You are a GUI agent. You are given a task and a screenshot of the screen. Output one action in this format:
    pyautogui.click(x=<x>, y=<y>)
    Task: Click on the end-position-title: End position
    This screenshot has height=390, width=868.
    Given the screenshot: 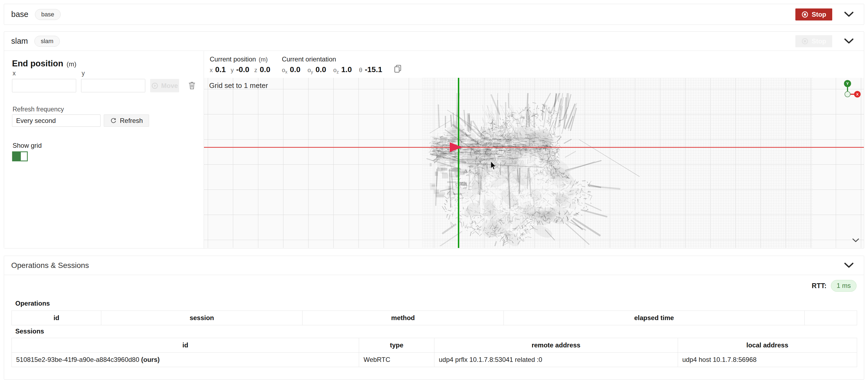 What is the action you would take?
    pyautogui.click(x=38, y=63)
    